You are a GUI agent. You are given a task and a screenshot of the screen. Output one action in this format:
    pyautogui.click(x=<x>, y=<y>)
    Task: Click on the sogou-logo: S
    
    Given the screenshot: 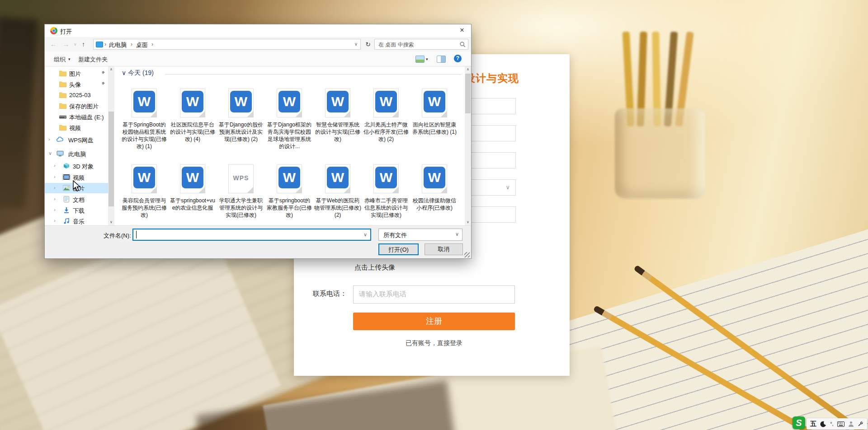 What is the action you would take?
    pyautogui.click(x=799, y=423)
    